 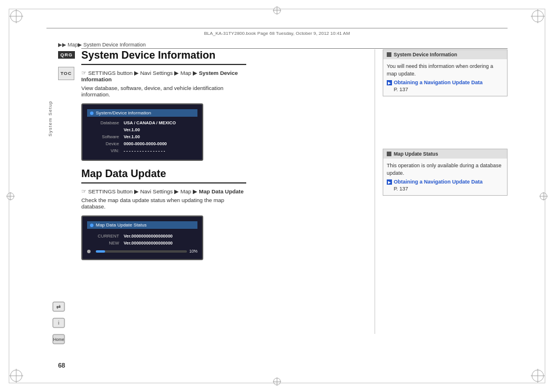 What do you see at coordinates (164, 192) in the screenshot?
I see `section2-nav-path: ☞ SETTINGS button ▶ Navi Settings ▶ Map …` at bounding box center [164, 192].